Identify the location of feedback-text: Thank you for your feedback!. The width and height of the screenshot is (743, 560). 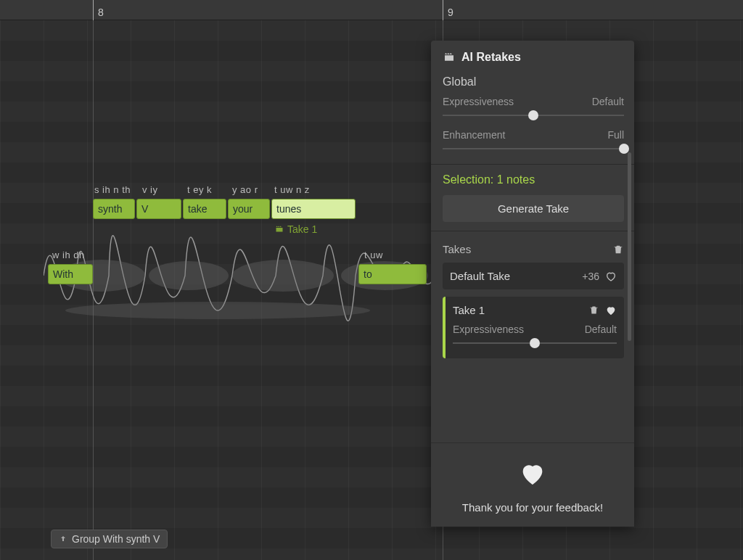
(533, 508).